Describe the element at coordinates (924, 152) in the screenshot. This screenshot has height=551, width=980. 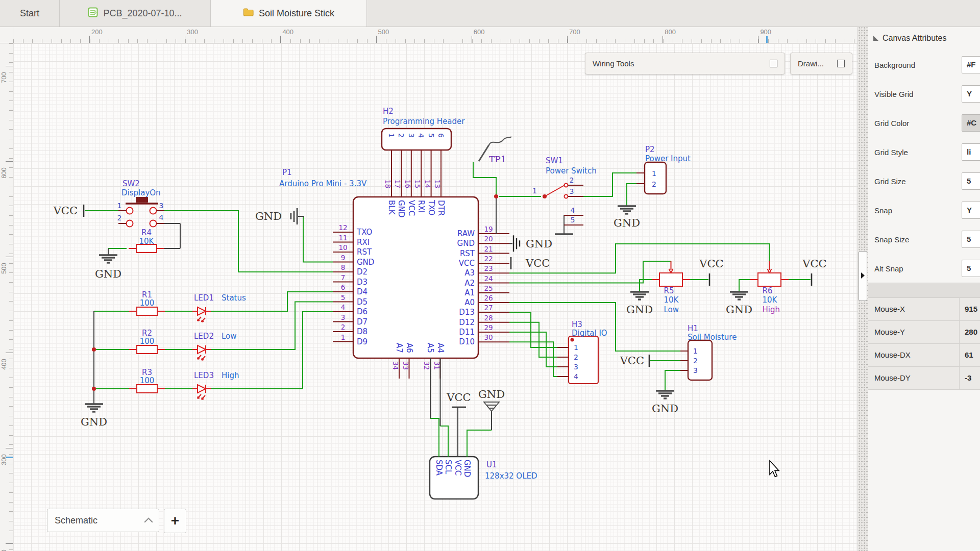
I see `attribute-row: Grid Styleli` at that location.